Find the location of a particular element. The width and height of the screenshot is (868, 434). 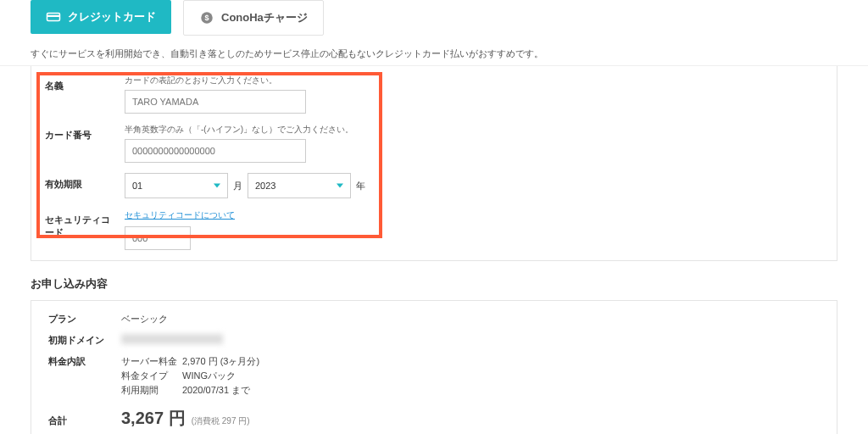

row-card-cvc: セキュリティコード セキュリティコードについて is located at coordinates (434, 231).